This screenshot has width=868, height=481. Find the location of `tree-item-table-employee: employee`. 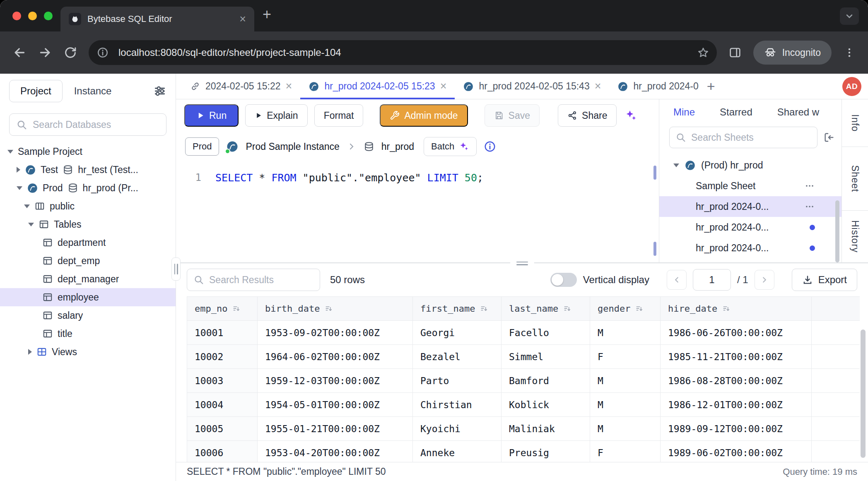

tree-item-table-employee: employee is located at coordinates (88, 297).